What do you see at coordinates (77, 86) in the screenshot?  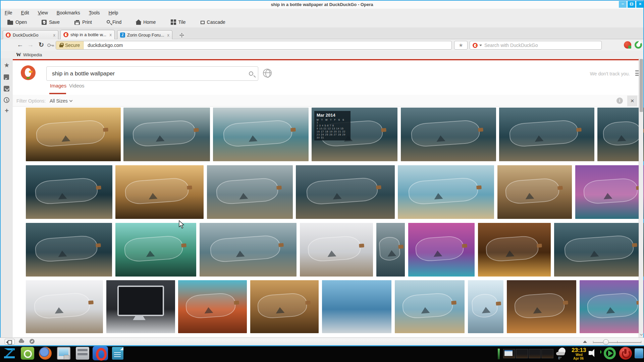 I see `nav-tab-videos: Videos` at bounding box center [77, 86].